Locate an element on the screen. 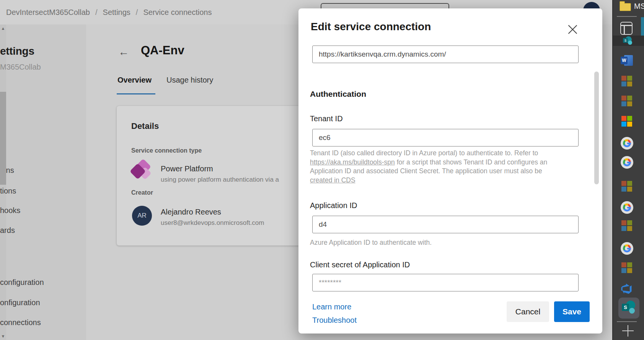  sharepoint-letter: s is located at coordinates (625, 41).